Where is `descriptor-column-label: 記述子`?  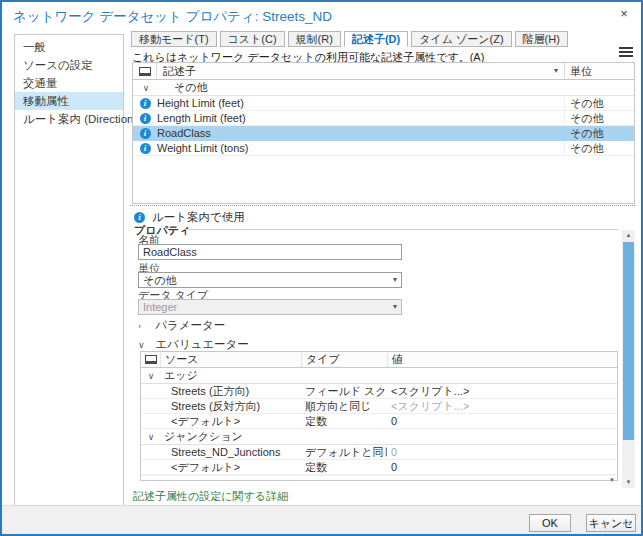 descriptor-column-label: 記述子 is located at coordinates (180, 71).